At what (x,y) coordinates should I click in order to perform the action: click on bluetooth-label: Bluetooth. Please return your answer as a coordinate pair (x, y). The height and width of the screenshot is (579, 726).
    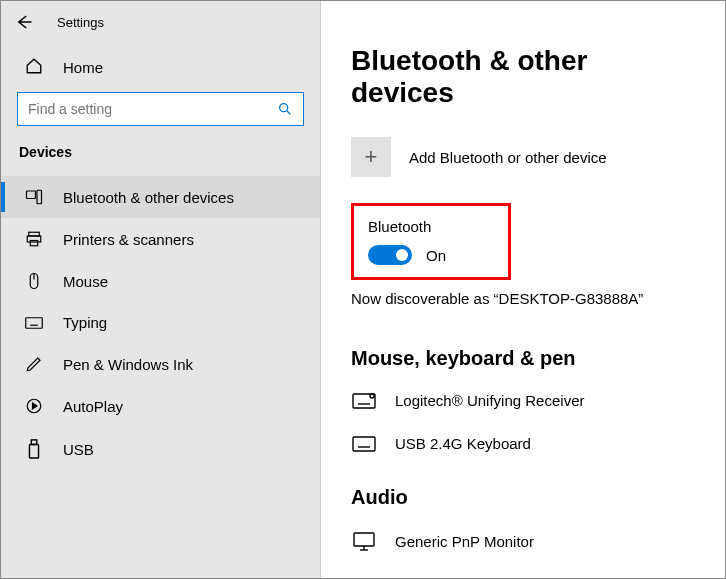
    Looking at the image, I should click on (410, 226).